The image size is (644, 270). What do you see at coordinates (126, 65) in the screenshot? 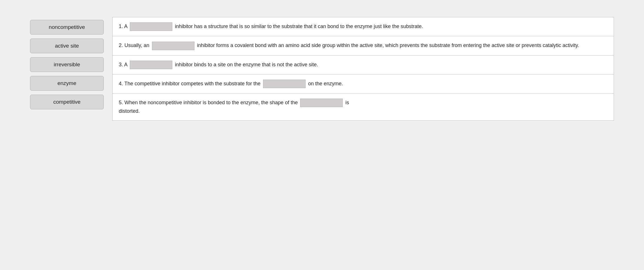
I see `sentence-3-a: A` at bounding box center [126, 65].